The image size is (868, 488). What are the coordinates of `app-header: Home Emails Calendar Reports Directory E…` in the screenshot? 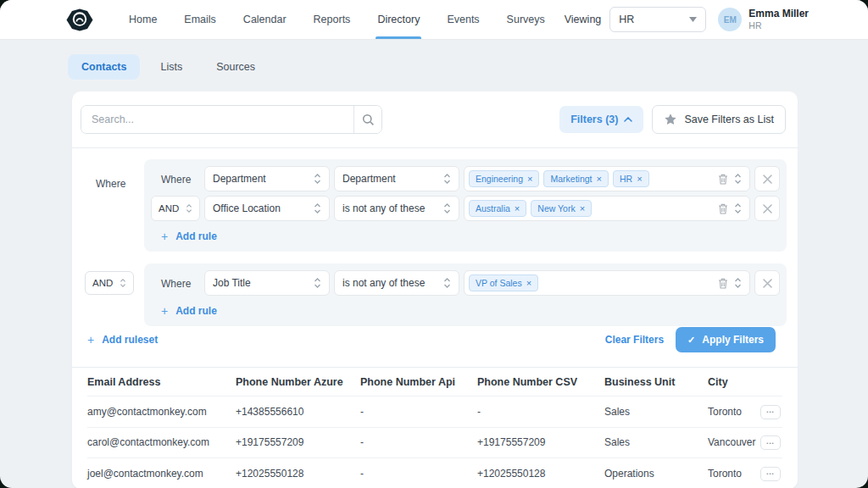 It's located at (434, 20).